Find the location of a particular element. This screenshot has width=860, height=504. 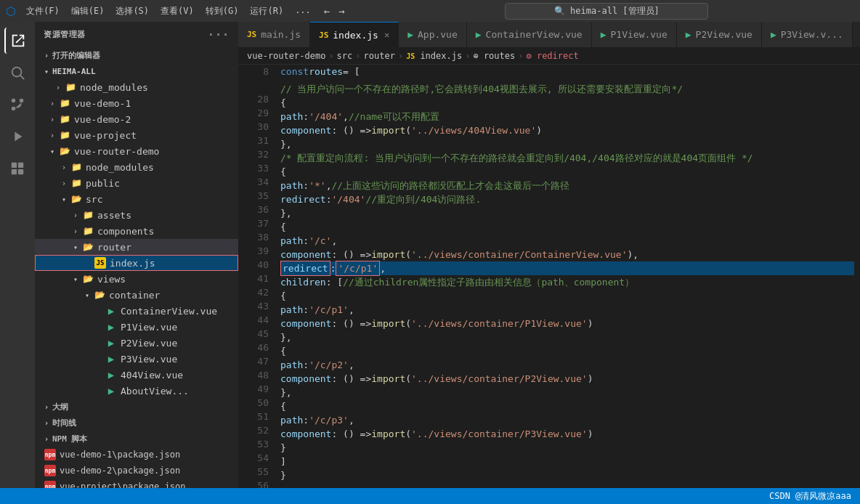

breadcrumb-active: ⚙ redirect is located at coordinates (552, 56).